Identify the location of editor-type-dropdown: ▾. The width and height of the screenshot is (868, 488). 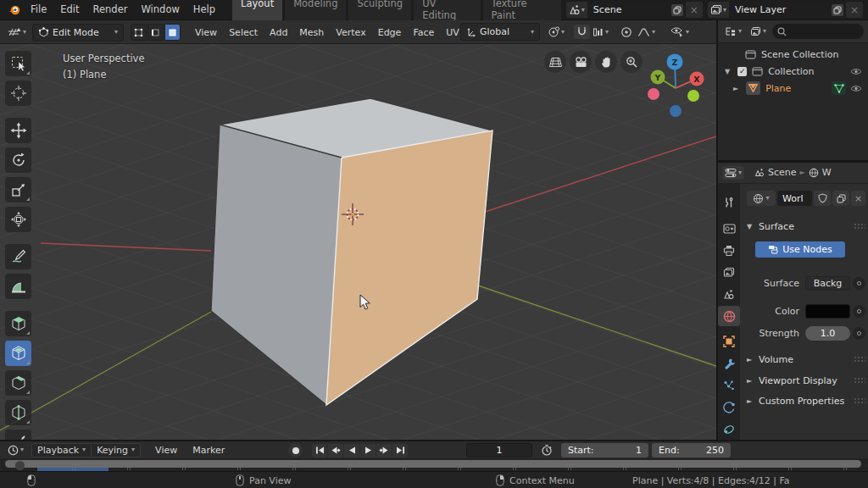
(17, 32).